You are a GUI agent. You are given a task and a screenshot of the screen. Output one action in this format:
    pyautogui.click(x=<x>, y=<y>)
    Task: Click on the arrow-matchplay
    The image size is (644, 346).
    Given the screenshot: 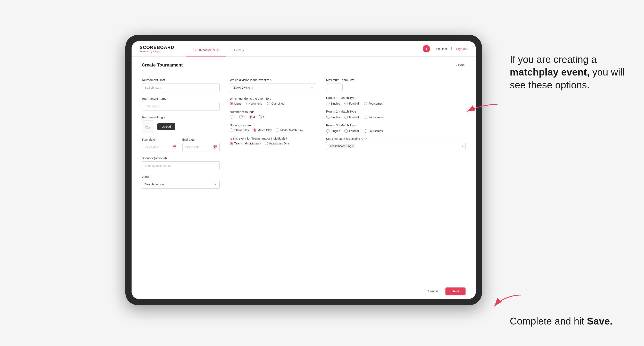 What is the action you would take?
    pyautogui.click(x=483, y=109)
    